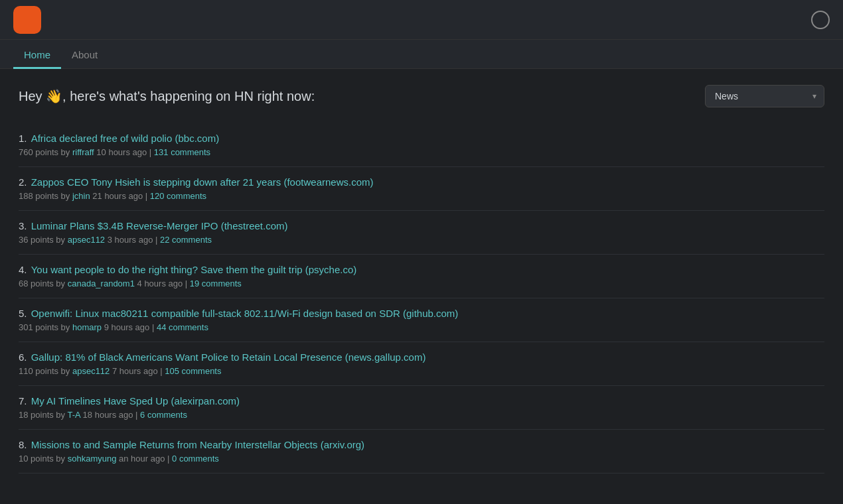  Describe the element at coordinates (159, 225) in the screenshot. I see `story-title-link: Luminar Plans $3.4B Reverse-Merger IPO (…` at that location.